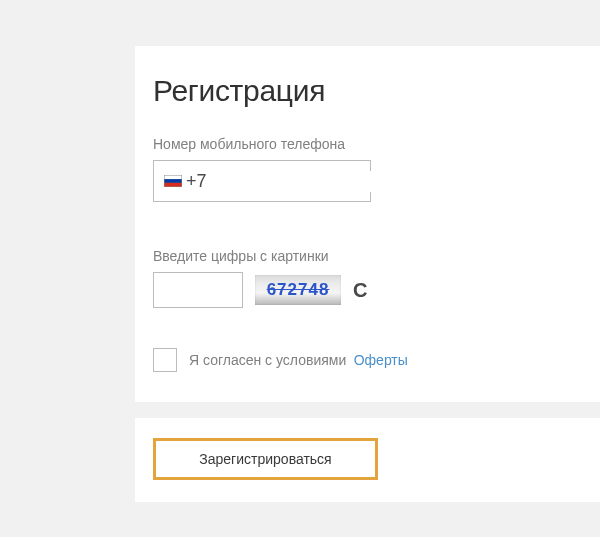  Describe the element at coordinates (360, 290) in the screenshot. I see `refresh-icon: C` at that location.